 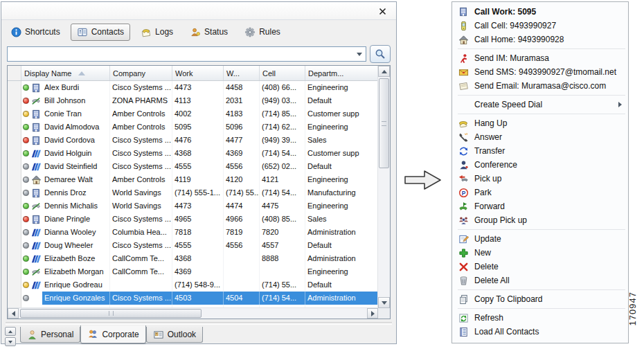 I want to click on cell-display-name: David Steinfield, so click(x=76, y=166).